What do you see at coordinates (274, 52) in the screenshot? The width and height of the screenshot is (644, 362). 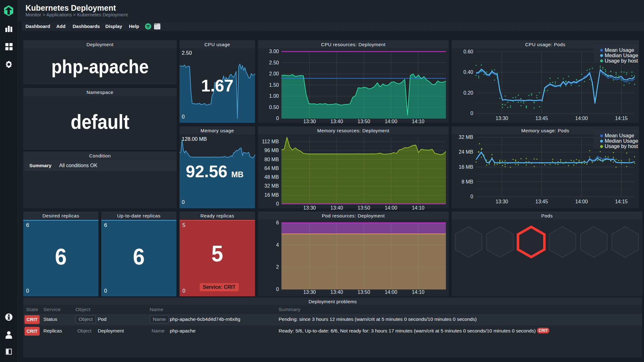 I see `svg-text: 3.00` at bounding box center [274, 52].